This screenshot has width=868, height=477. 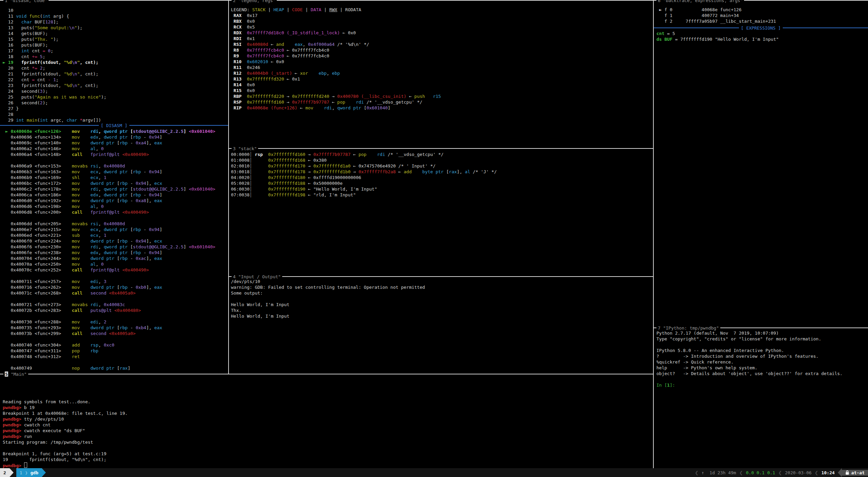 I want to click on terminal-line: 03:0018│ 0x7fffffffd178 → 0x7fffffffd1b0…, so click(x=364, y=172).